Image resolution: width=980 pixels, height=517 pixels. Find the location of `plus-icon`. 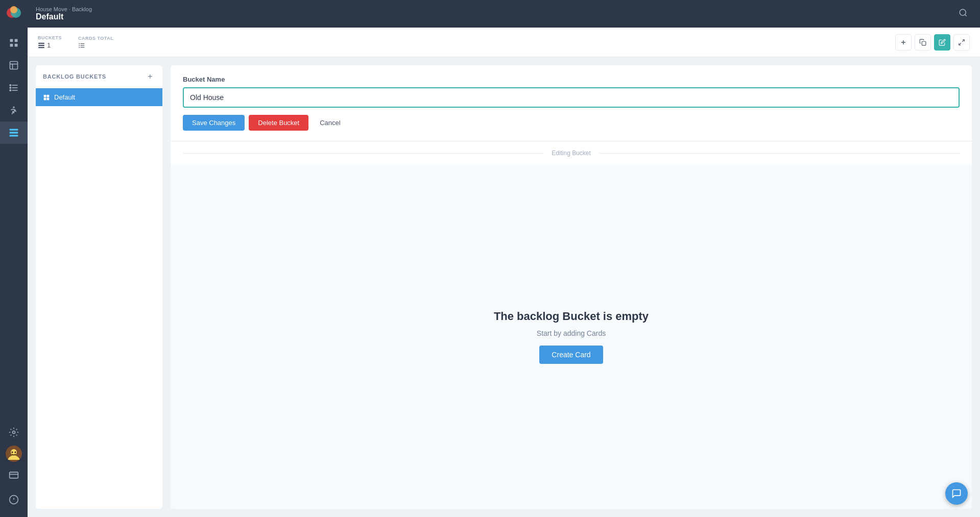

plus-icon is located at coordinates (903, 42).